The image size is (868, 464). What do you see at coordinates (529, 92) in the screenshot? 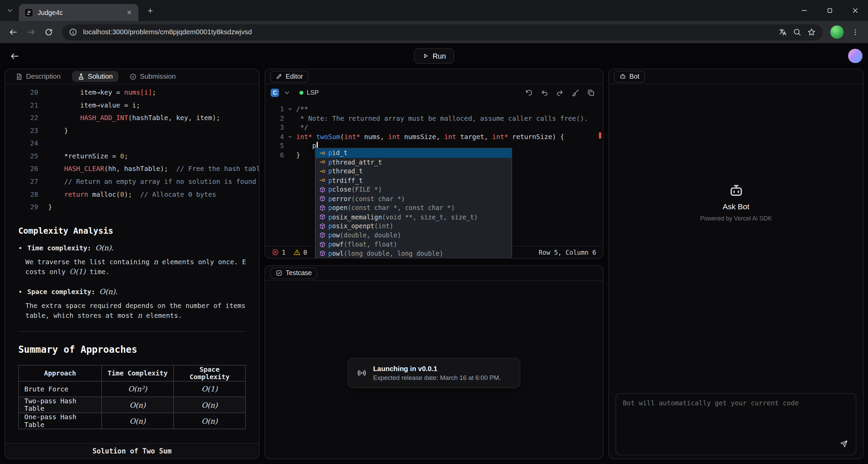
I see `rotate-ccw-icon` at bounding box center [529, 92].